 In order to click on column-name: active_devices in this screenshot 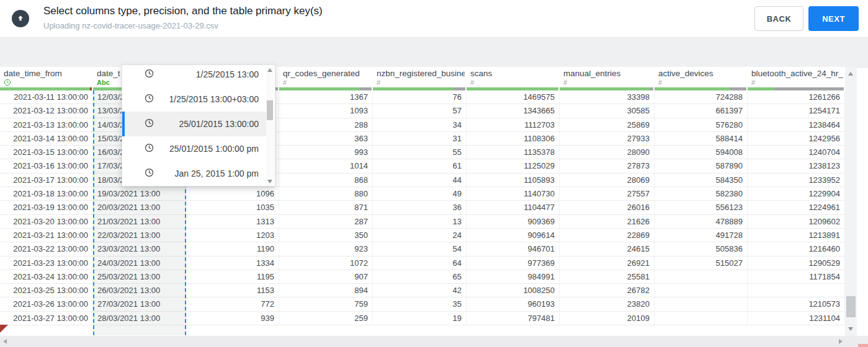, I will do `click(686, 73)`.